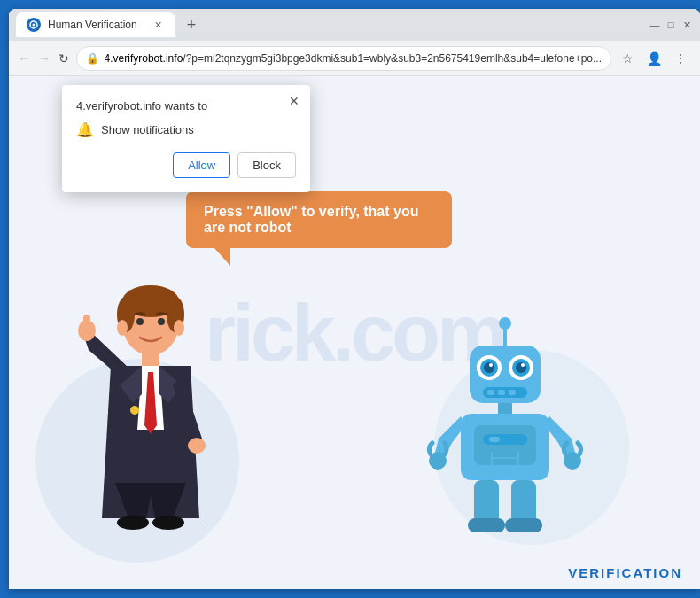 This screenshot has height=598, width=700. What do you see at coordinates (654, 58) in the screenshot?
I see `profile-button: 👤` at bounding box center [654, 58].